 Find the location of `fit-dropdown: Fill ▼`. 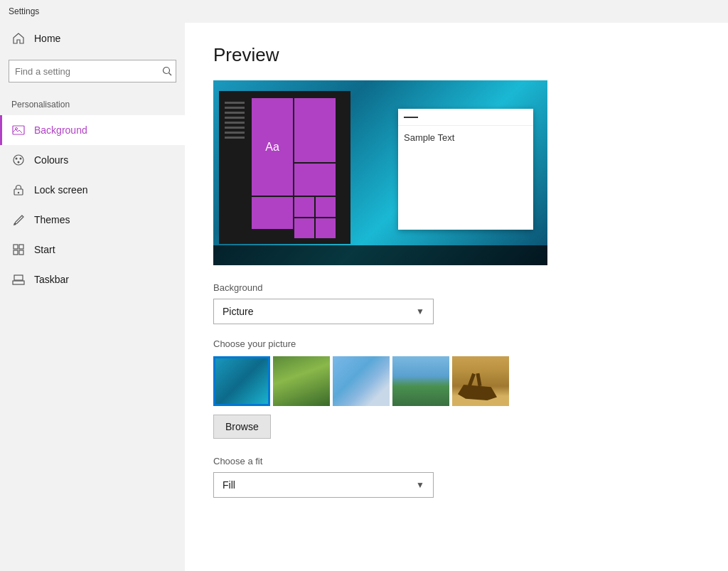

fit-dropdown: Fill ▼ is located at coordinates (323, 485).